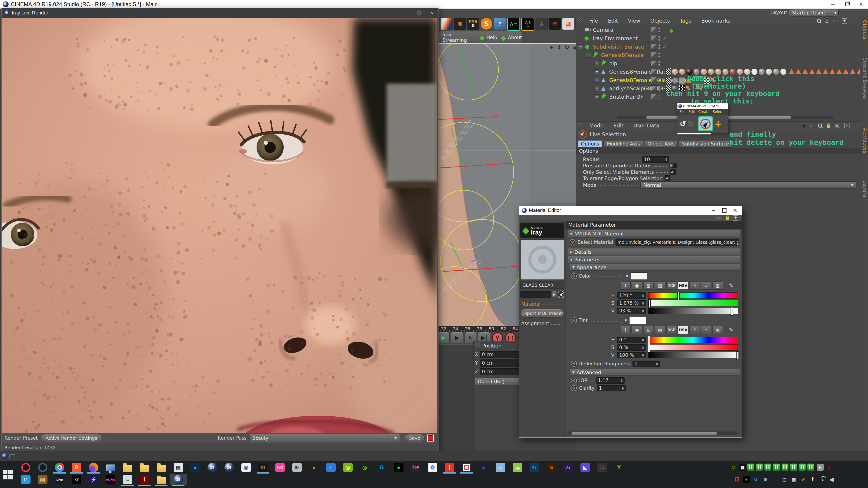 This screenshot has width=868, height=488. Describe the element at coordinates (602, 467) in the screenshot. I see `davinci-resolve: ∴` at that location.